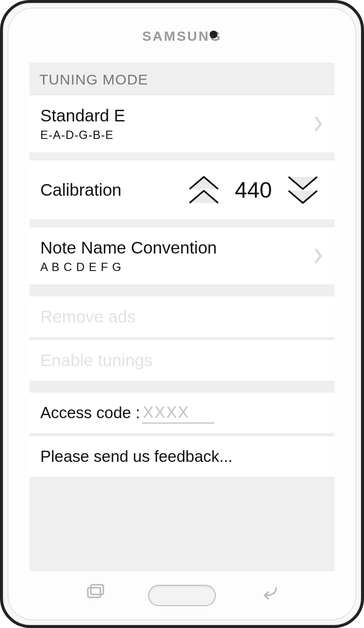 Image resolution: width=364 pixels, height=628 pixels. I want to click on volume-rocker, so click(363, 173).